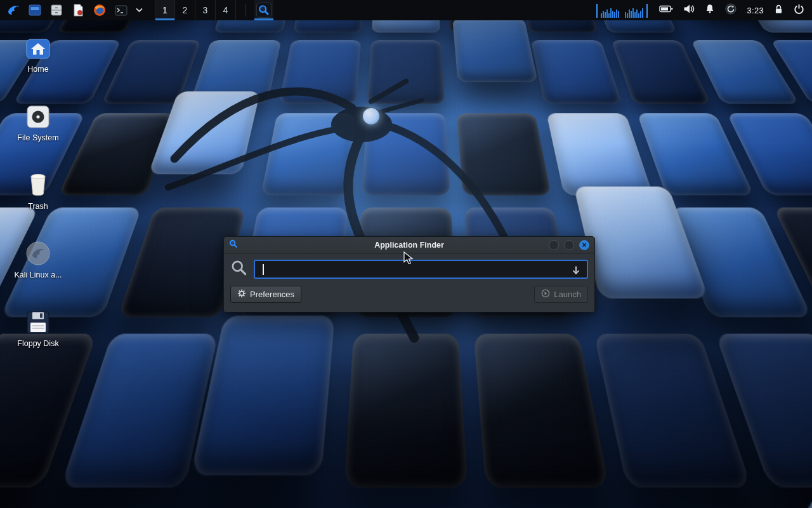  I want to click on battery-icon, so click(666, 10).